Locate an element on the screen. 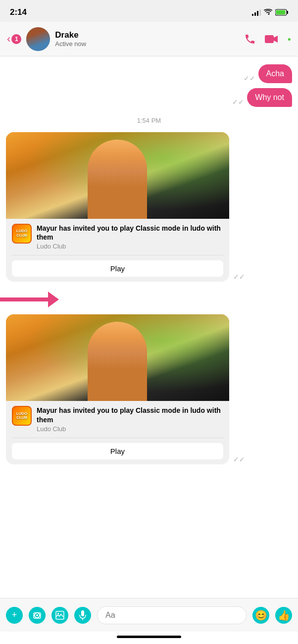 The image size is (298, 644). notification-badge: 1 is located at coordinates (16, 39).